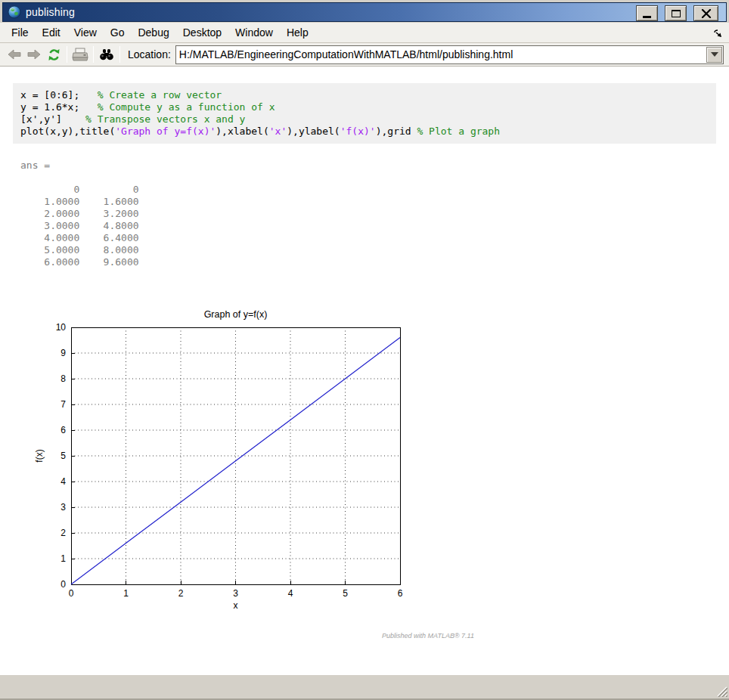 The height and width of the screenshot is (700, 729). Describe the element at coordinates (401, 593) in the screenshot. I see `x-tick-label: 6` at that location.